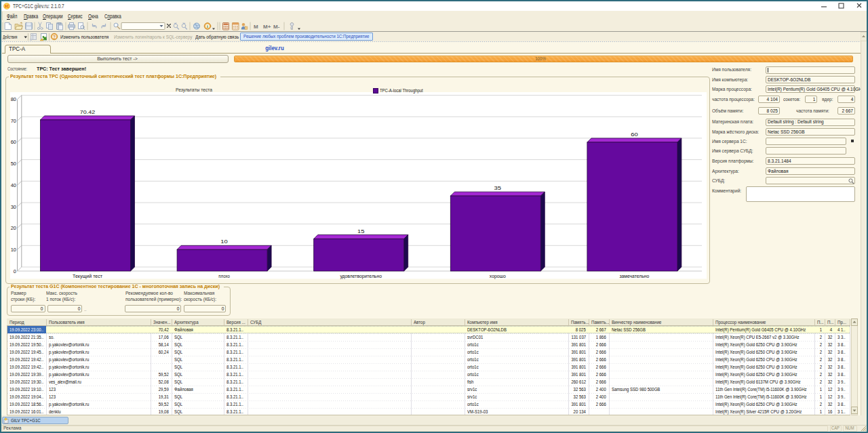 The height and width of the screenshot is (433, 868). What do you see at coordinates (88, 112) in the screenshot?
I see `svg-text: 70.42` at bounding box center [88, 112].